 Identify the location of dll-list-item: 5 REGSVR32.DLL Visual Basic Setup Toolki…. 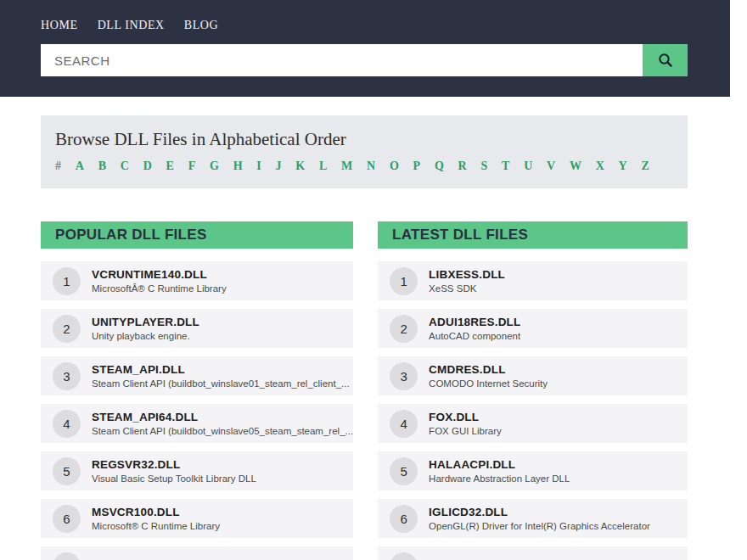
(197, 471).